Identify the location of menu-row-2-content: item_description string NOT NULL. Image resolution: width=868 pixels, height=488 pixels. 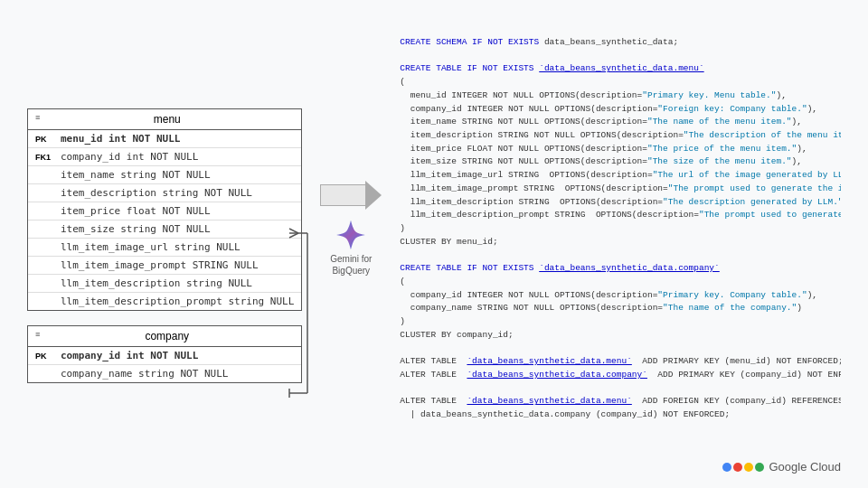
(156, 193).